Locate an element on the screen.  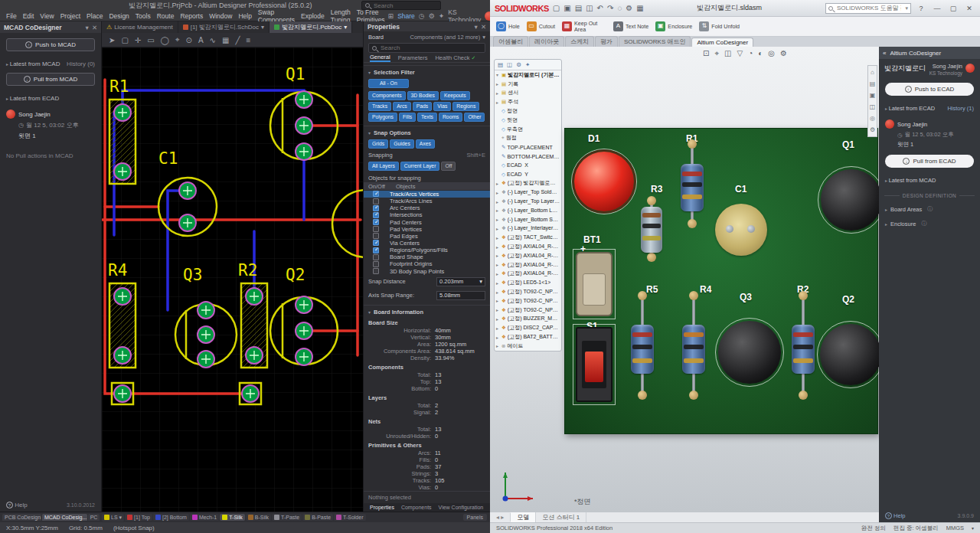
view-palette-icon: ◫ is located at coordinates (873, 107).